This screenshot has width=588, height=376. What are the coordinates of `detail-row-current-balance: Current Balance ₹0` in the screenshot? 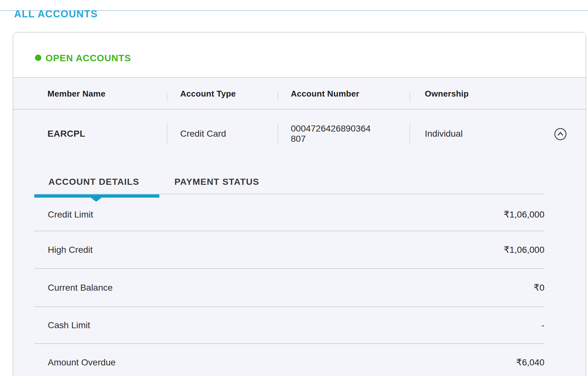 It's located at (289, 288).